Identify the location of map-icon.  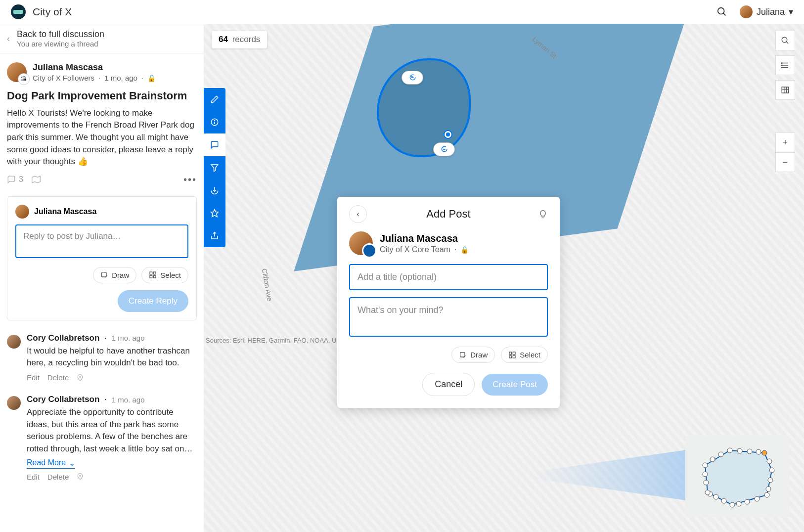
(36, 179).